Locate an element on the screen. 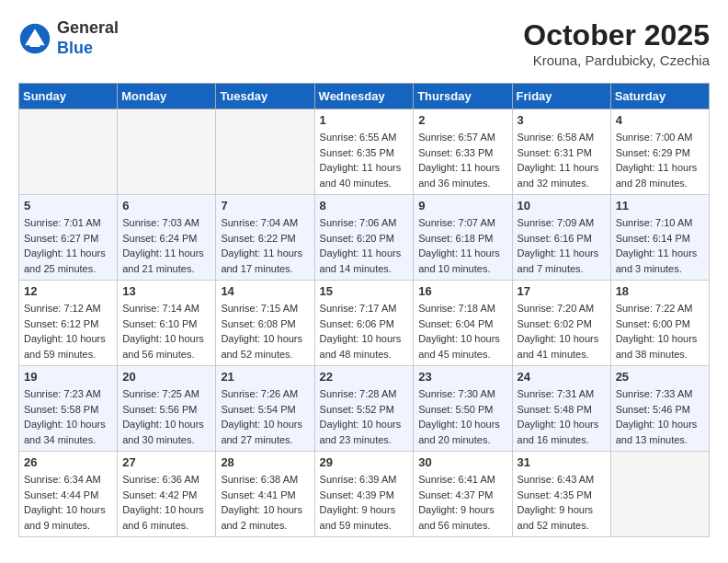  day-info: Sunrise: 7:31 AM Sunset: 5:48 PM Dayligh… is located at coordinates (562, 417).